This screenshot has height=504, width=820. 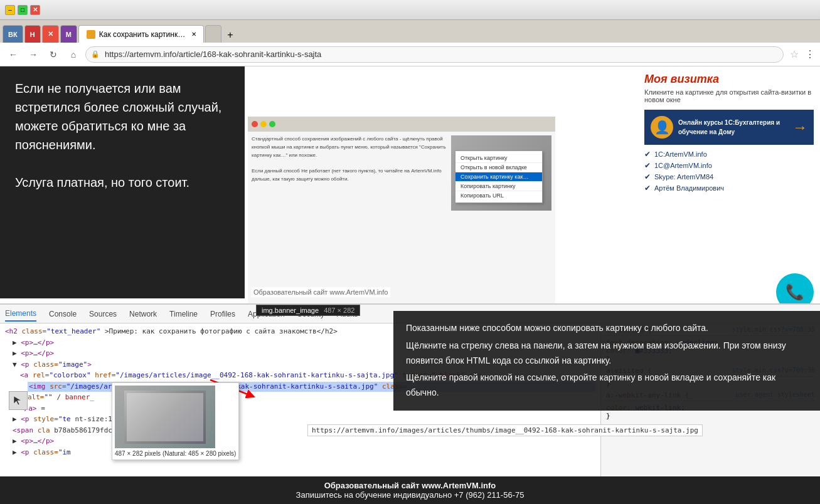 I want to click on screenshot-context-menu: Открыть картинку Открыть в новой вкладке…, so click(x=499, y=177).